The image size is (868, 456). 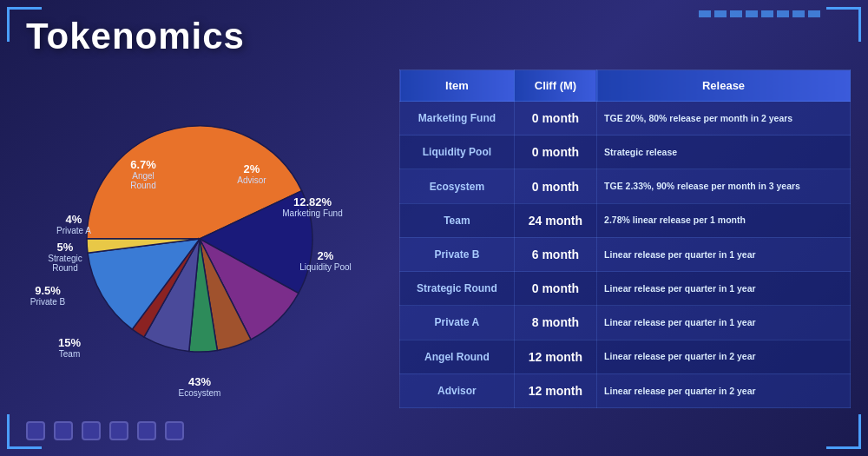 I want to click on cell-1-1: 0 month, so click(x=556, y=153).